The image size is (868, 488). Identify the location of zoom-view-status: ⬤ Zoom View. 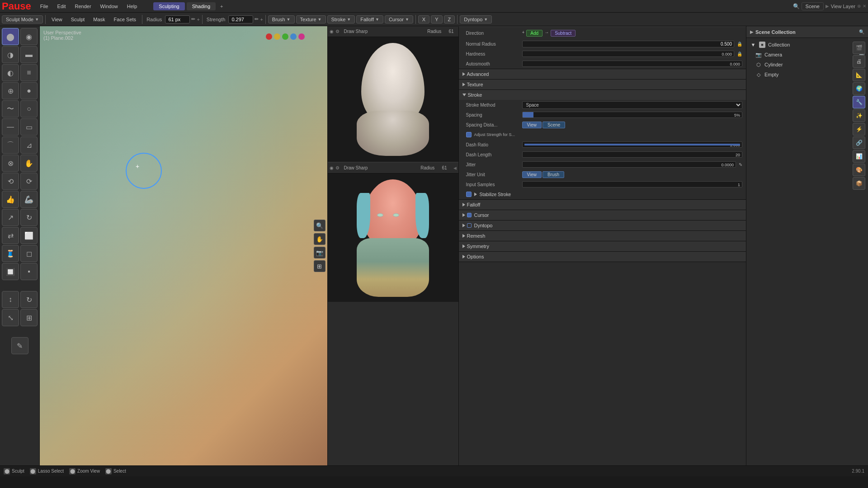
(85, 471).